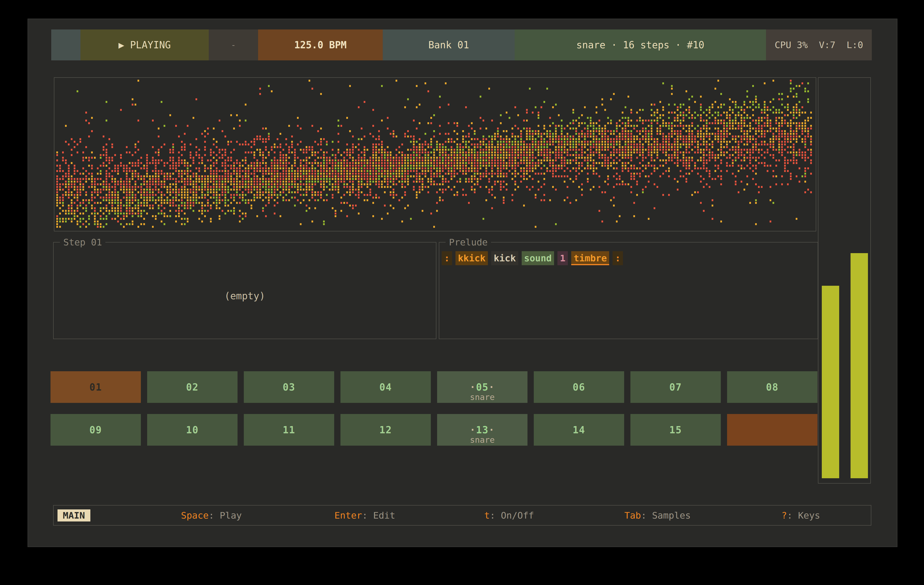  Describe the element at coordinates (96, 430) in the screenshot. I see `step-number: 09` at that location.